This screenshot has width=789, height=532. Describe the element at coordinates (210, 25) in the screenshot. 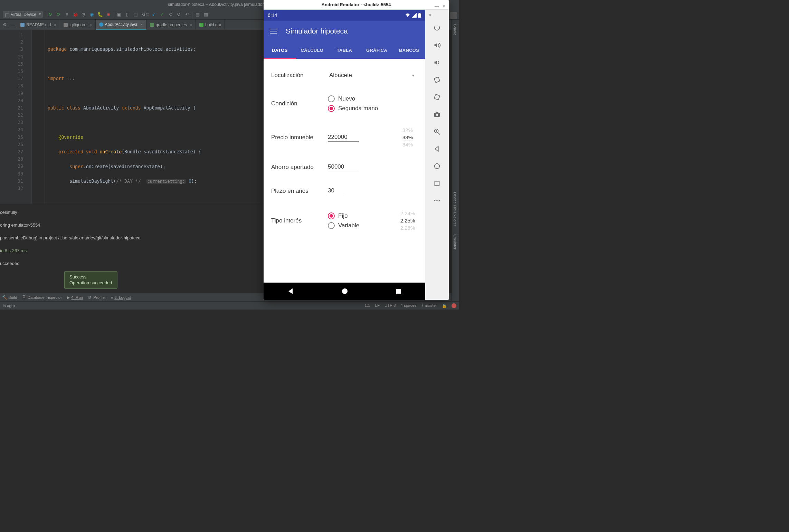

I see `tab-build-gradle: build.gra` at that location.